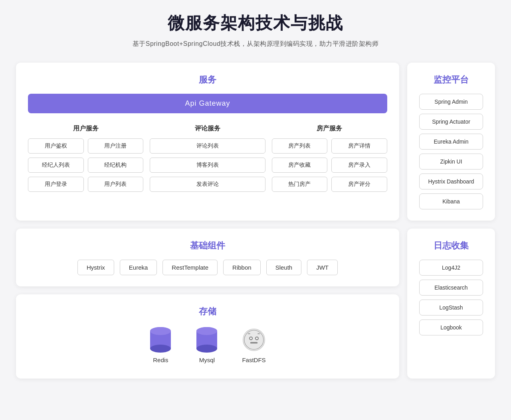  I want to click on redis-label: Redis, so click(160, 360).